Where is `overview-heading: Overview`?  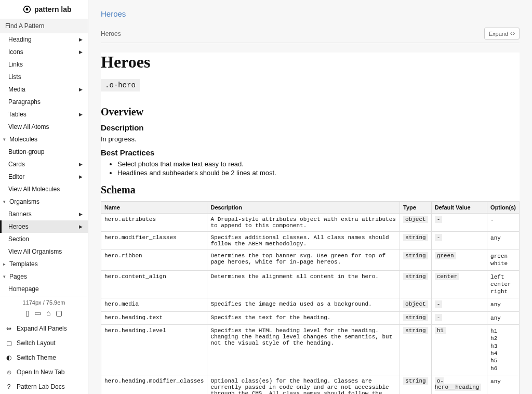 overview-heading: Overview is located at coordinates (310, 112).